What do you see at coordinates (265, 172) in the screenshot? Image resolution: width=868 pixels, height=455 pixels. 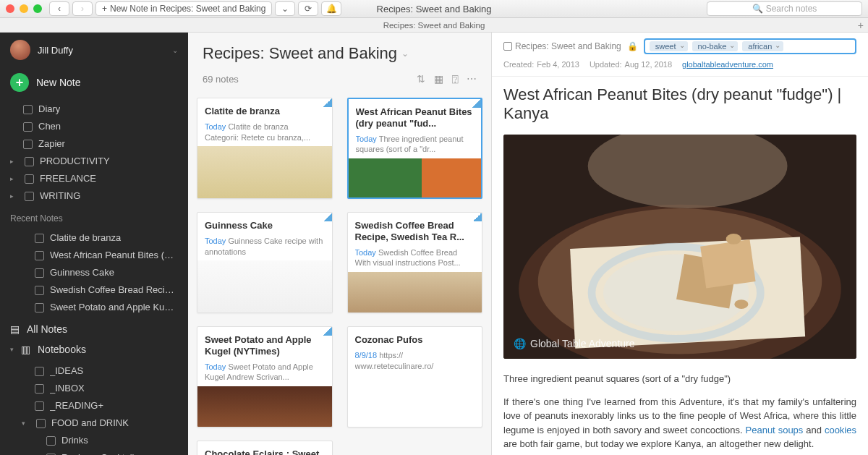 I see `card-thumbnail` at bounding box center [265, 172].